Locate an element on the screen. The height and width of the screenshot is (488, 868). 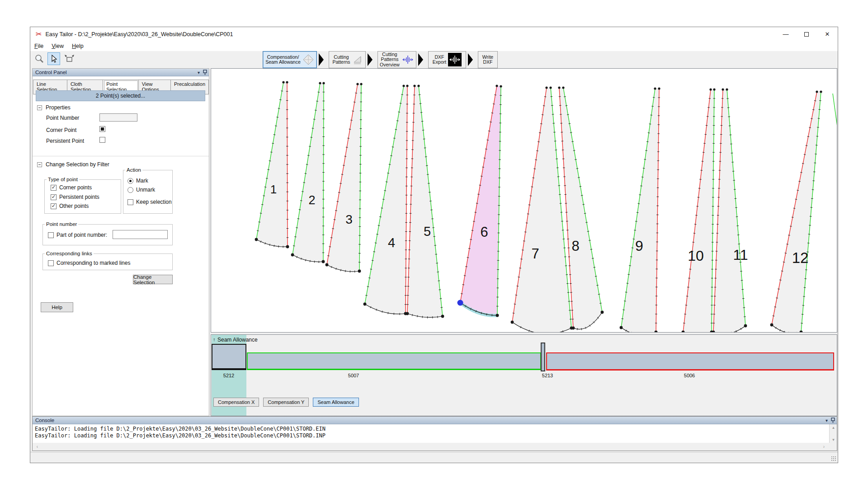
panel-number-label: 7 is located at coordinates (535, 254).